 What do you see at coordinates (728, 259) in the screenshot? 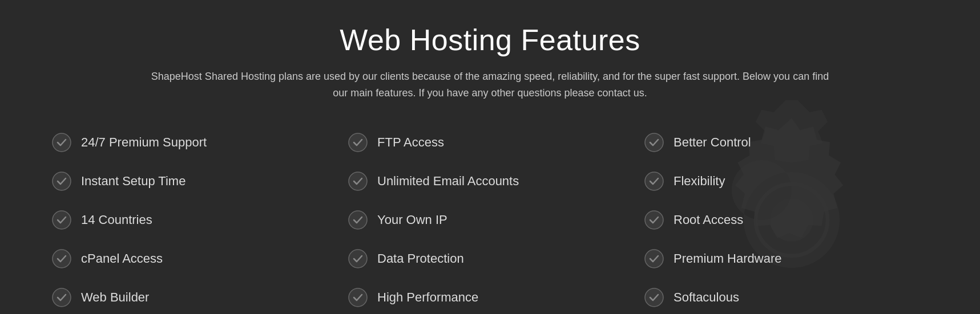
I see `feature-label: Premium Hardware` at bounding box center [728, 259].